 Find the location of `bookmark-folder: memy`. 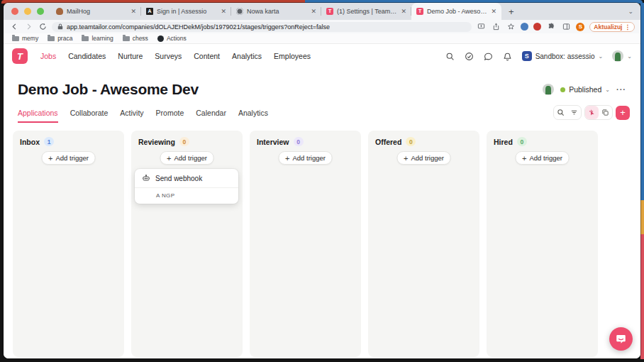

bookmark-folder: memy is located at coordinates (26, 38).